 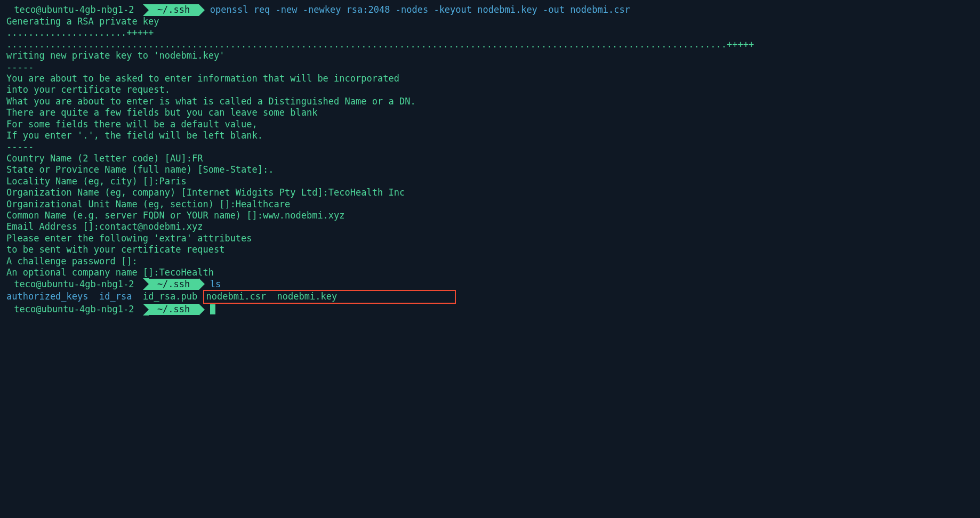 I want to click on output-line: Locality Name (eg, city) []:Paris, so click(x=490, y=181).